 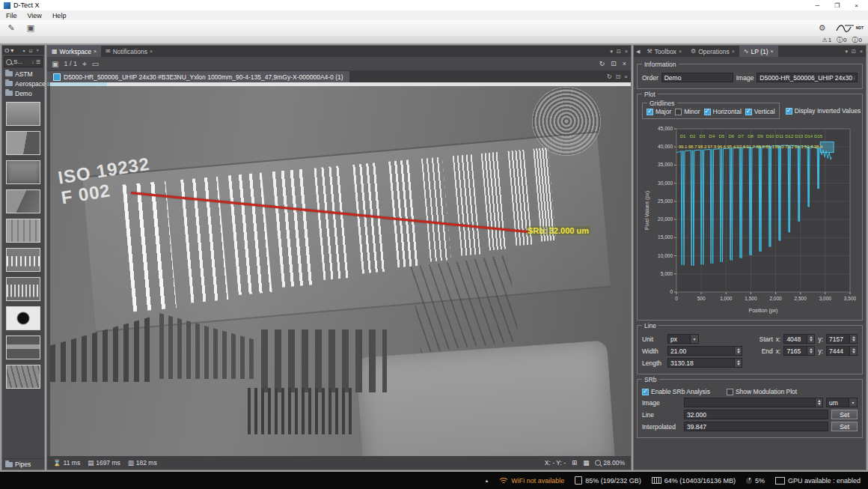 I want to click on settings-gear-icon: ⚙, so click(x=822, y=28).